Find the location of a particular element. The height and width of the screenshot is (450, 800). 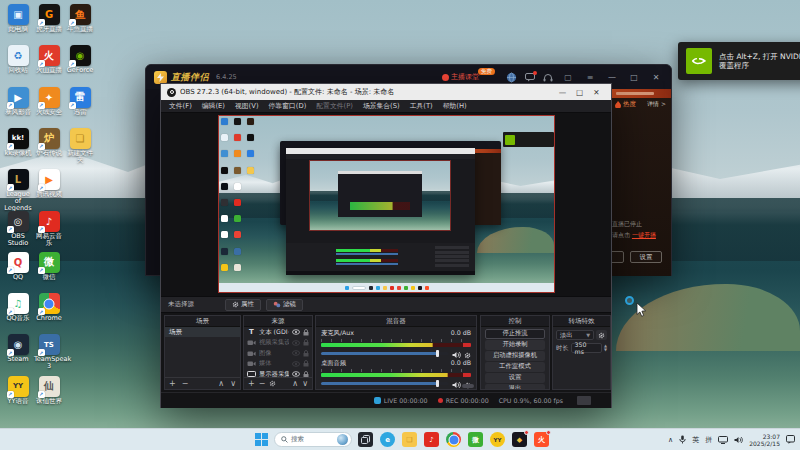

messages-icon is located at coordinates (530, 78).